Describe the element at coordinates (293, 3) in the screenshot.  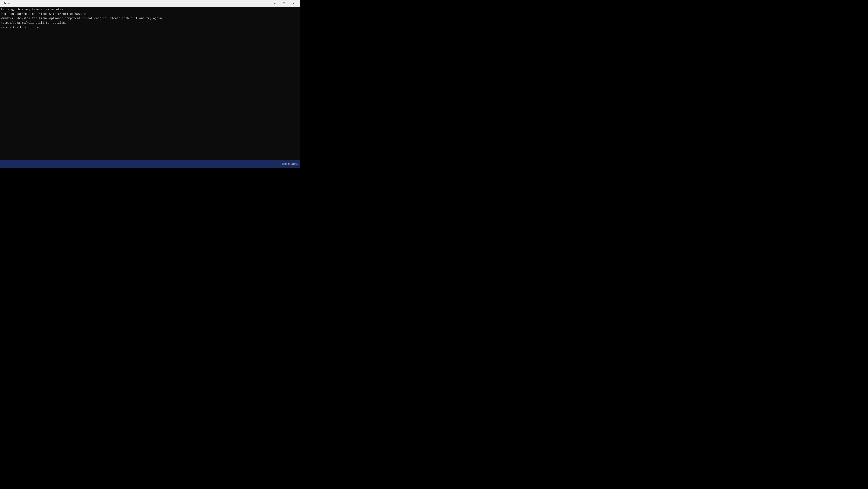
I see `close-button: ✕` at that location.